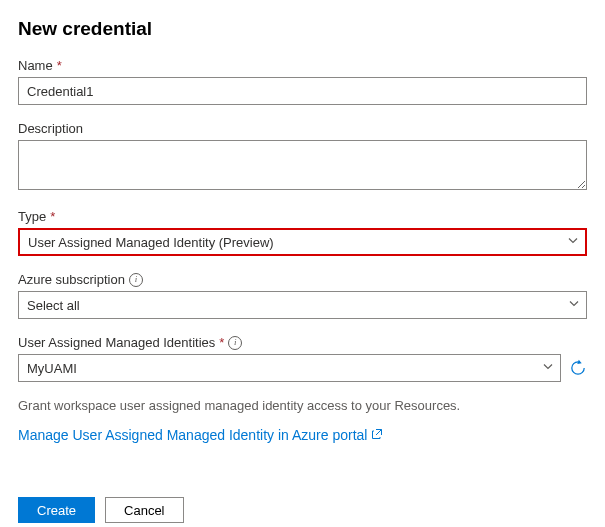 Image resolution: width=605 pixels, height=527 pixels. What do you see at coordinates (56, 510) in the screenshot?
I see `create-button: Create` at bounding box center [56, 510].